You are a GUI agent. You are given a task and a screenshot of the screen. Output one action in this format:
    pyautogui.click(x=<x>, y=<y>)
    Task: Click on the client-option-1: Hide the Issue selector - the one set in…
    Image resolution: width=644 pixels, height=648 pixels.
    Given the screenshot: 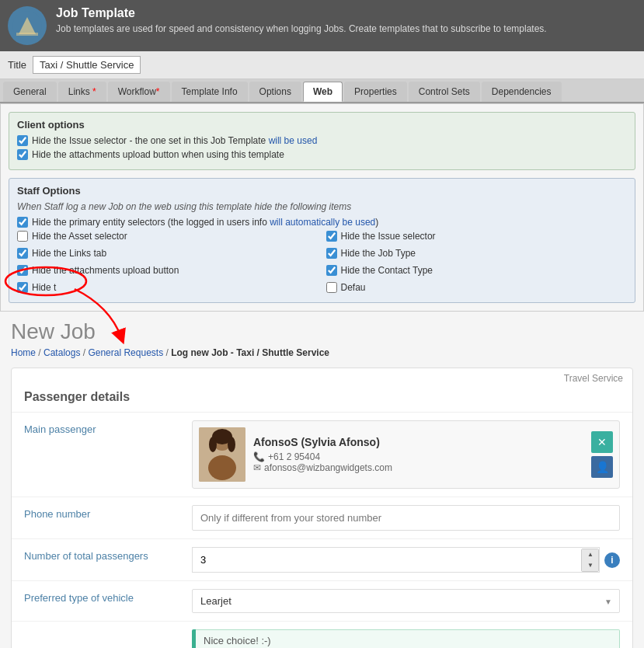 What is the action you would take?
    pyautogui.click(x=322, y=141)
    